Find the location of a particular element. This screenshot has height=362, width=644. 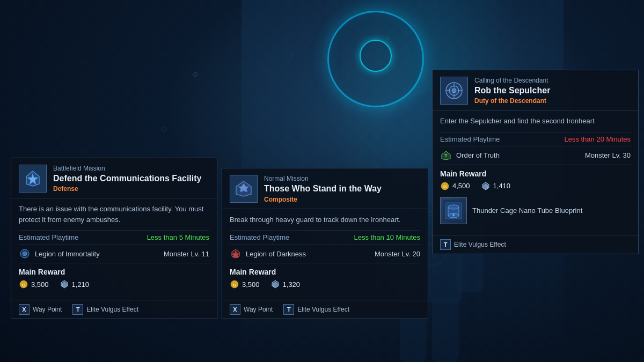

card2-playtime-row: Estimated Playtime Less than 10 Minutes is located at coordinates (325, 237).